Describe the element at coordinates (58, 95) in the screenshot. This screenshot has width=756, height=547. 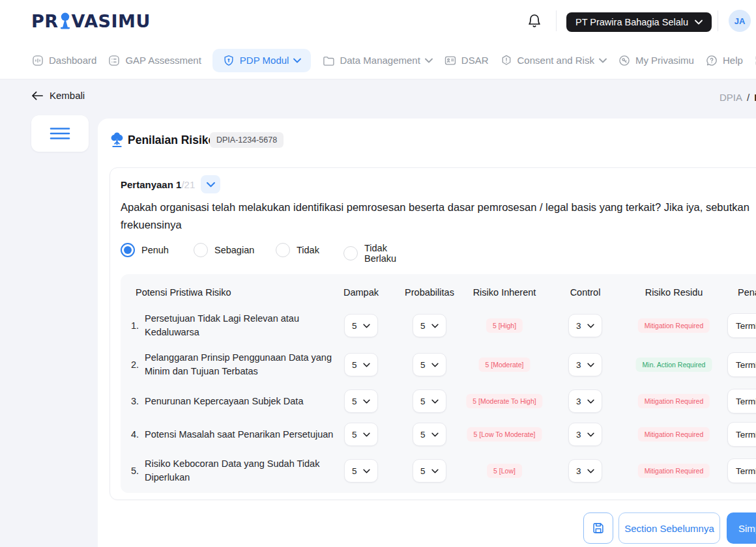
I see `back-button: Kembali` at that location.